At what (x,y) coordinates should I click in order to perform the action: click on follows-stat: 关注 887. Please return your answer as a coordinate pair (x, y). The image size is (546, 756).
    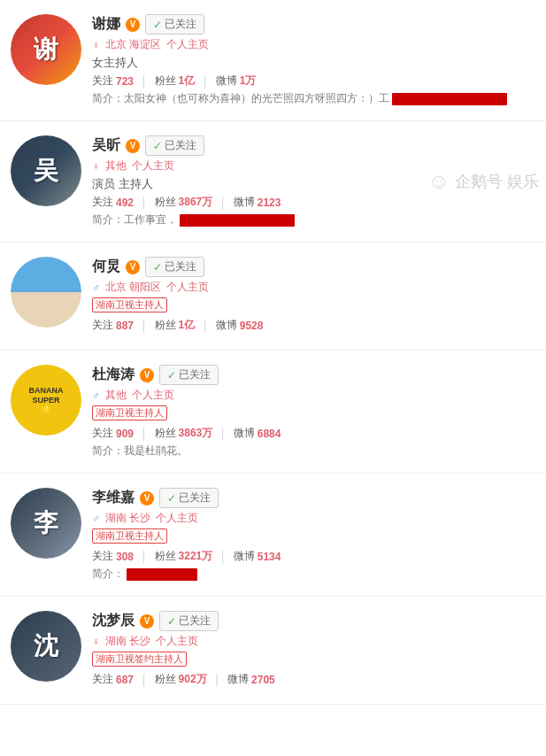
    Looking at the image, I should click on (113, 326).